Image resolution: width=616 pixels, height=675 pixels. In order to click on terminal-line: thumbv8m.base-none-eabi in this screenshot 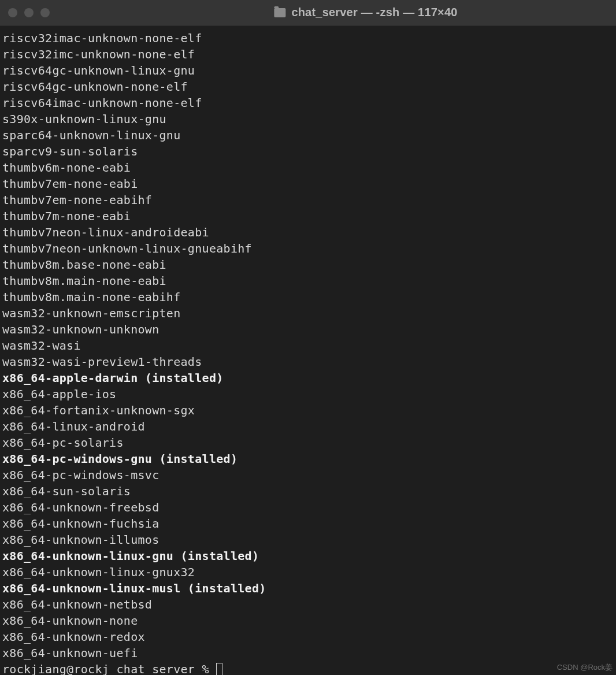, I will do `click(308, 265)`.